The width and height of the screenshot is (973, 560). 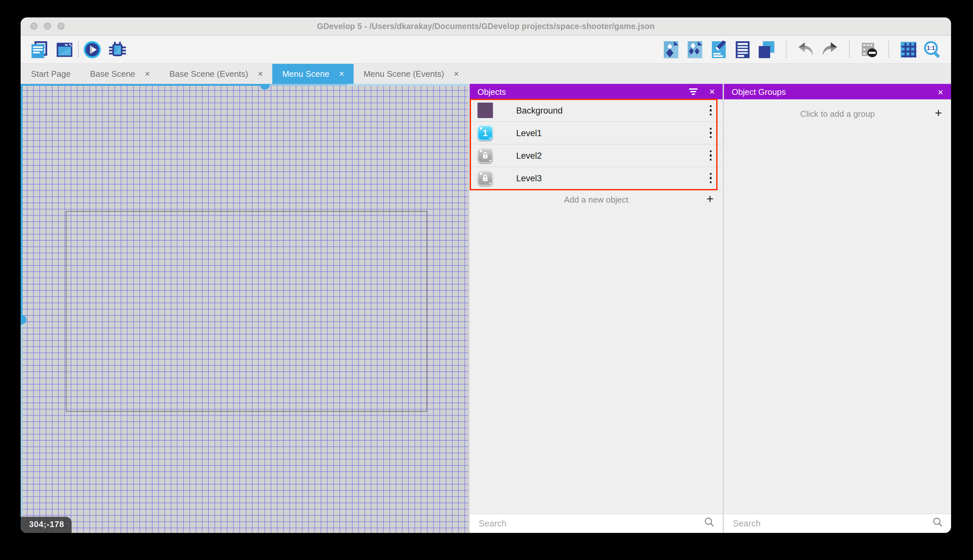 What do you see at coordinates (412, 74) in the screenshot?
I see `tab-menu-scene-events: Menu Scene (Events) ×` at bounding box center [412, 74].